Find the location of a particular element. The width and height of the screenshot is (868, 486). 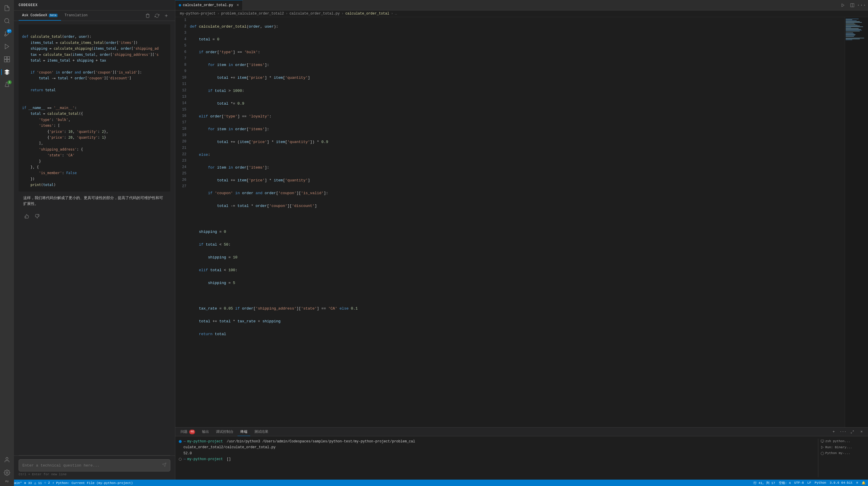

terminal-python-item: Python my-... is located at coordinates (842, 453).